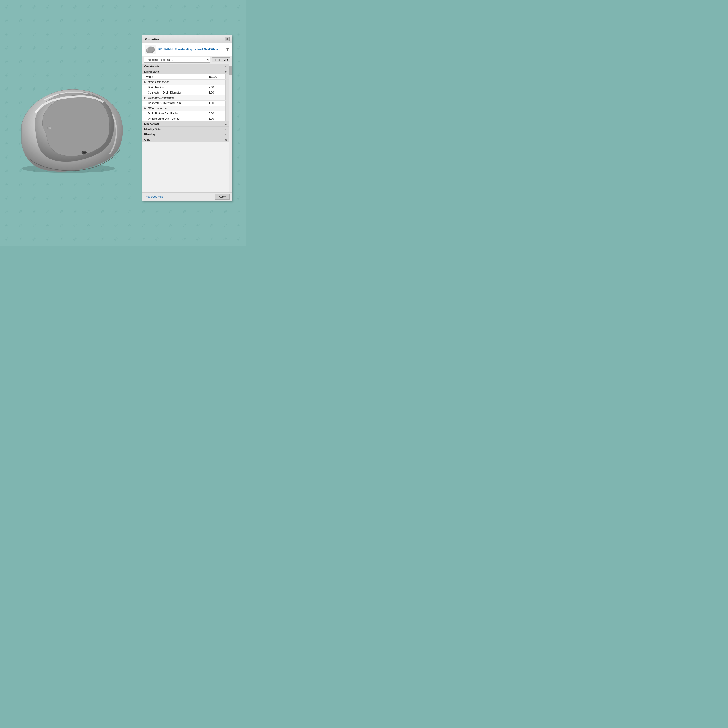 The height and width of the screenshot is (728, 728). What do you see at coordinates (175, 114) in the screenshot?
I see `drain-bottom-radius-label: Drain Bottom Part Radius` at bounding box center [175, 114].